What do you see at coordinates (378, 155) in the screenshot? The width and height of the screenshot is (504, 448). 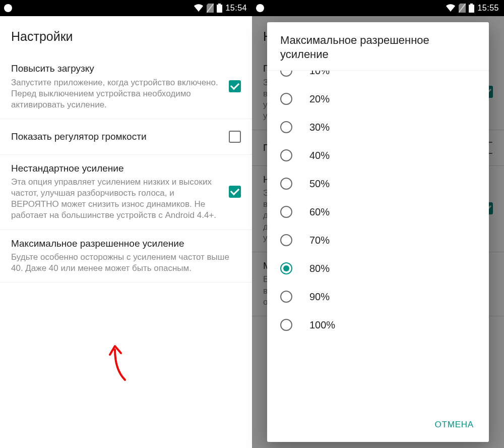 I see `radio-option-40: 40%` at bounding box center [378, 155].